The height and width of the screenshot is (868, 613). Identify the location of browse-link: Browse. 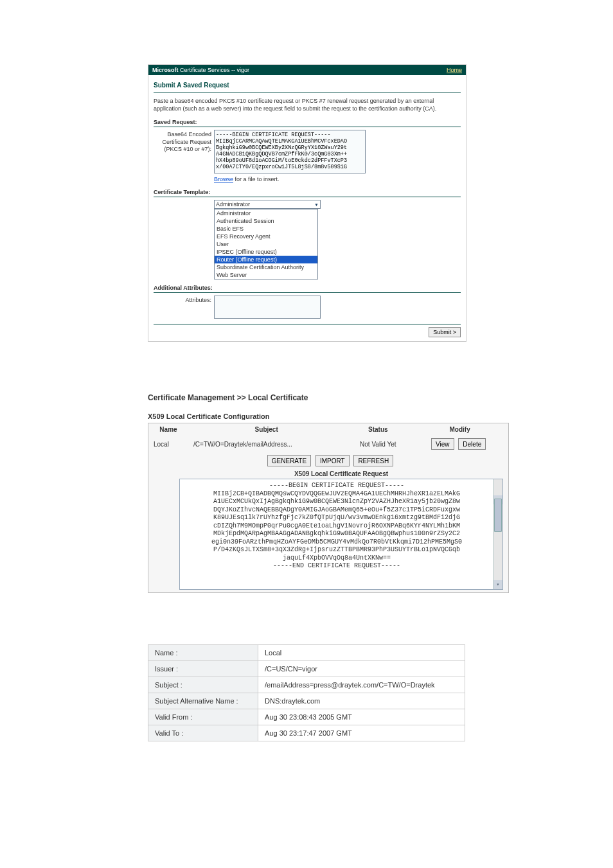
(224, 179).